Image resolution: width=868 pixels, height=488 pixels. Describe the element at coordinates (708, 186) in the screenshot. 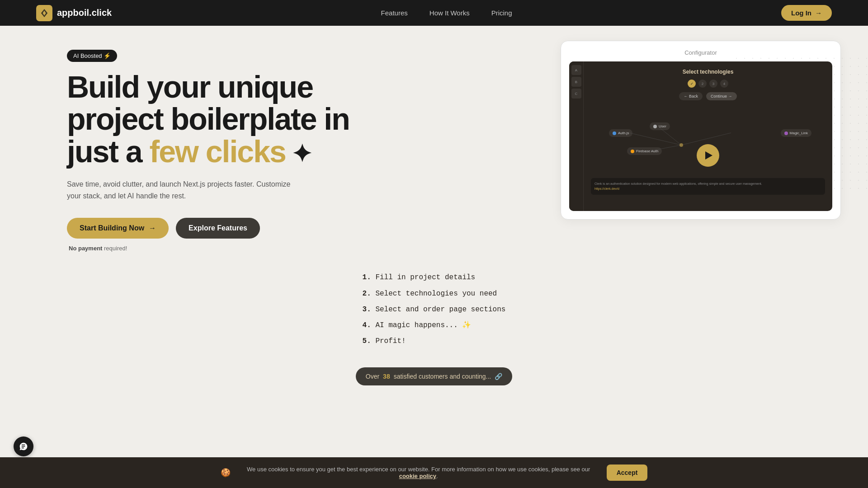

I see `config-description: Clerk is an authentication solution desi…` at that location.